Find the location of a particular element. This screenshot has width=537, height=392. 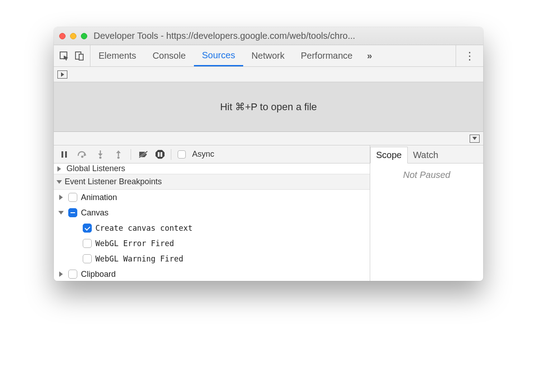

breakpoint-webgl-warning-fired: WebGL Warning Fired is located at coordinates (212, 259).